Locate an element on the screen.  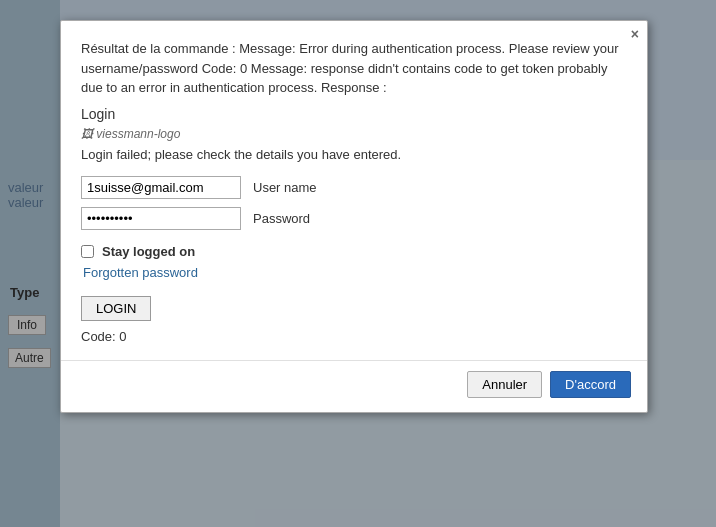
username-input is located at coordinates (161, 188).